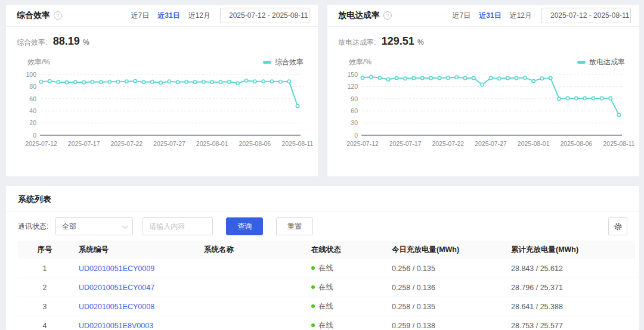  Describe the element at coordinates (569, 323) in the screenshot. I see `total-energy-cell: 28.753 / 25.577` at that location.